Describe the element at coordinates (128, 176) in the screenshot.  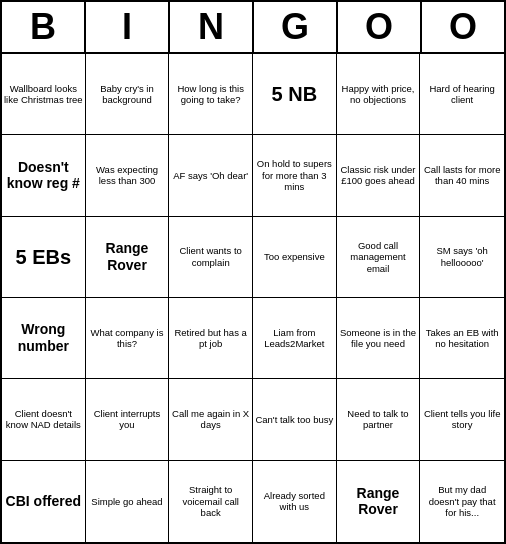
I see `bingo-cell-7: Was expecting less than 300` at that location.